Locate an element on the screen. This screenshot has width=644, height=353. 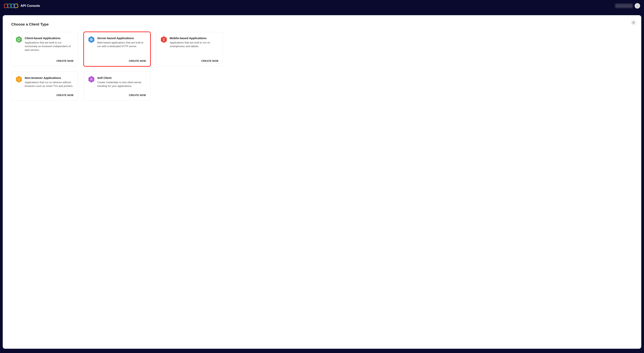
card-server-based: Server-based Applications Web-based appl… is located at coordinates (117, 49).